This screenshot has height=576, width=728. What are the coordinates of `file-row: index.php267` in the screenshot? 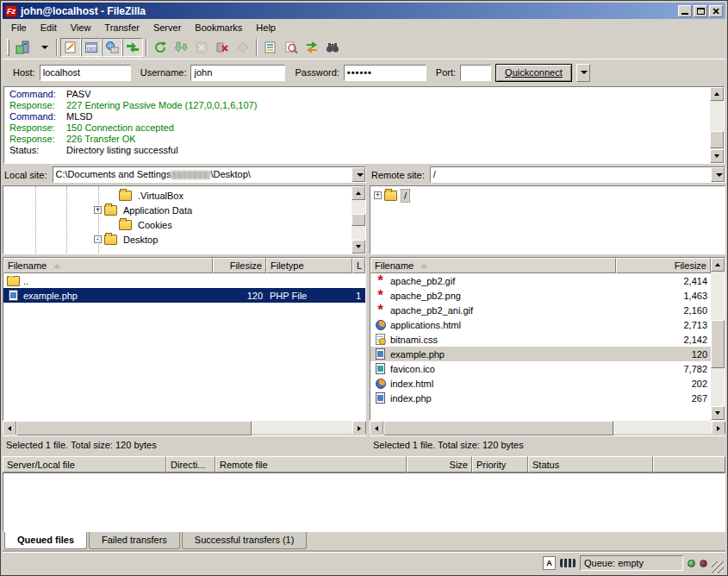 It's located at (541, 398).